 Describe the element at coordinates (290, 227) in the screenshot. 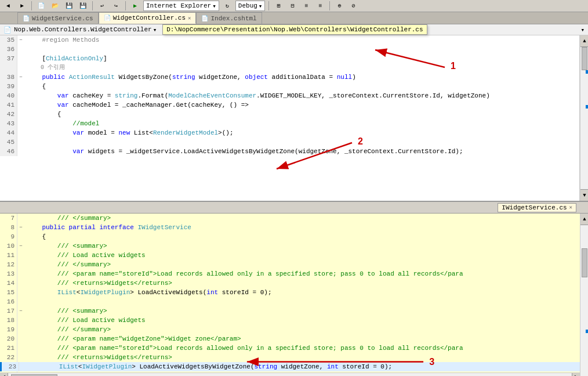

I see `table-row: 8 − public partial interface IWidgetServ…` at that location.